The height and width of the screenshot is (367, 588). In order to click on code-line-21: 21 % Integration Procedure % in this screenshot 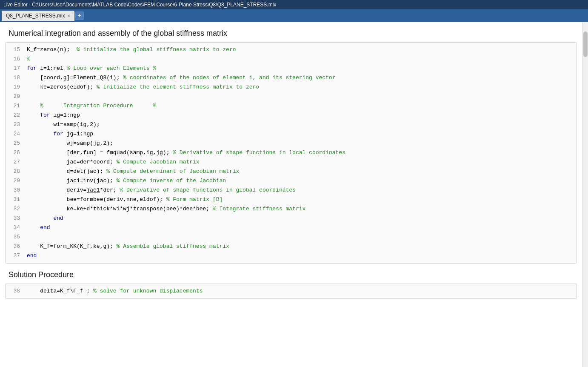, I will do `click(291, 106)`.